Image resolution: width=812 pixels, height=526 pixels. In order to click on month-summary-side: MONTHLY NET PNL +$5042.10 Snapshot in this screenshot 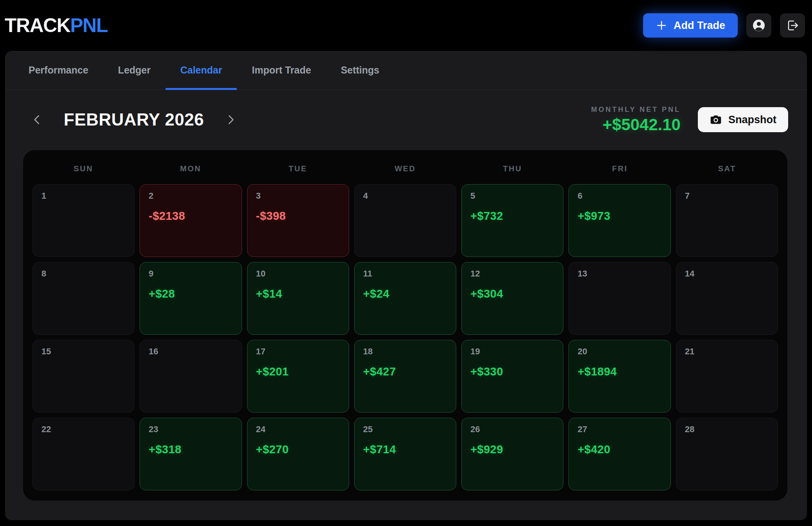, I will do `click(690, 120)`.